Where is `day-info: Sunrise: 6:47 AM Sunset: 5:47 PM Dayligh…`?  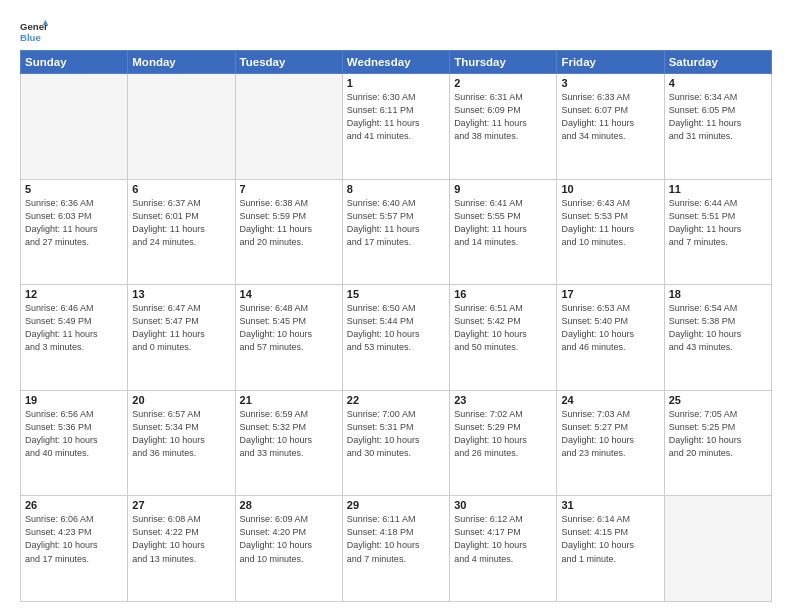 day-info: Sunrise: 6:47 AM Sunset: 5:47 PM Dayligh… is located at coordinates (181, 328).